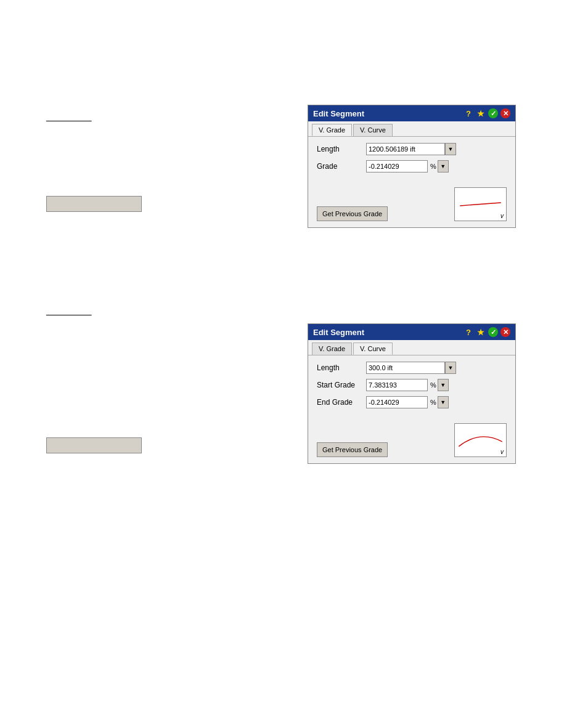 The image size is (588, 706). I want to click on dialog-1-icons: ? ★ ✓ ✕, so click(487, 113).